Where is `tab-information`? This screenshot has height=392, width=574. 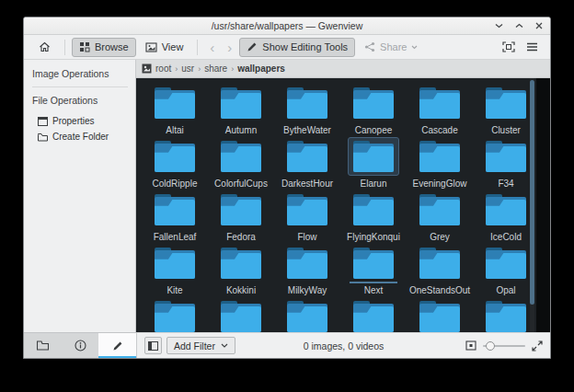 tab-information is located at coordinates (81, 346).